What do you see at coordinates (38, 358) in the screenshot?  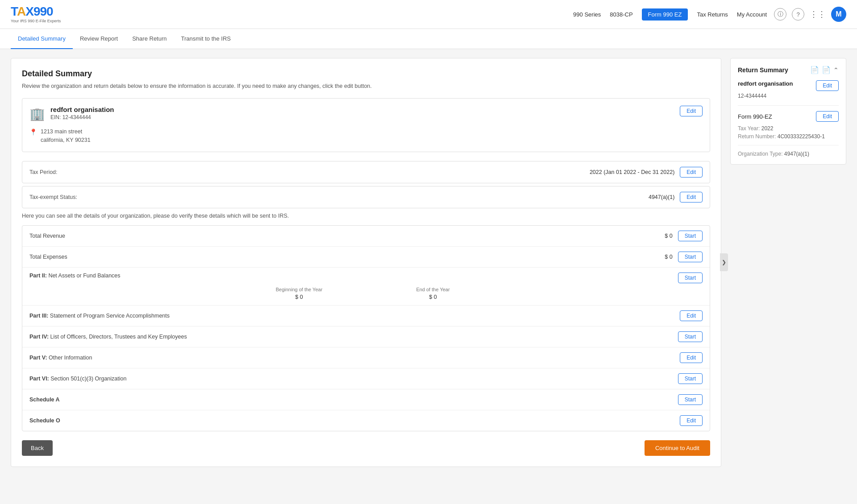 I see `part-v-bold: Part V:` at bounding box center [38, 358].